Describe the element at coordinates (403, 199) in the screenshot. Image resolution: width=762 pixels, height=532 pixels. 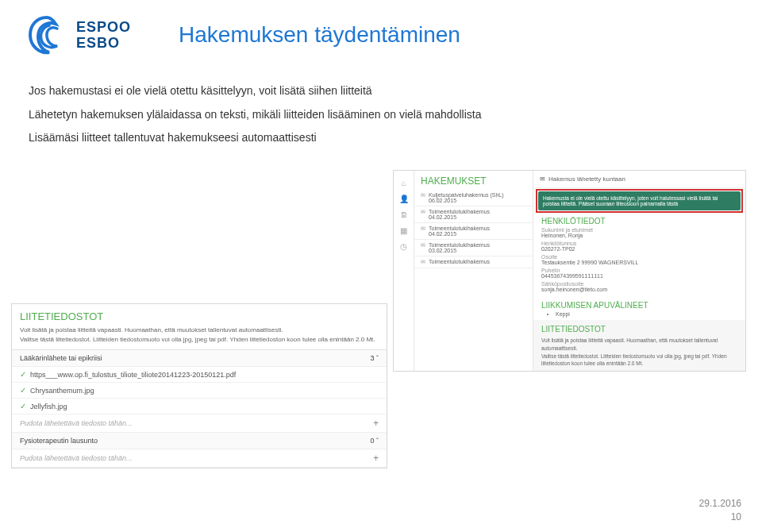
I see `user-icon: 👤` at that location.